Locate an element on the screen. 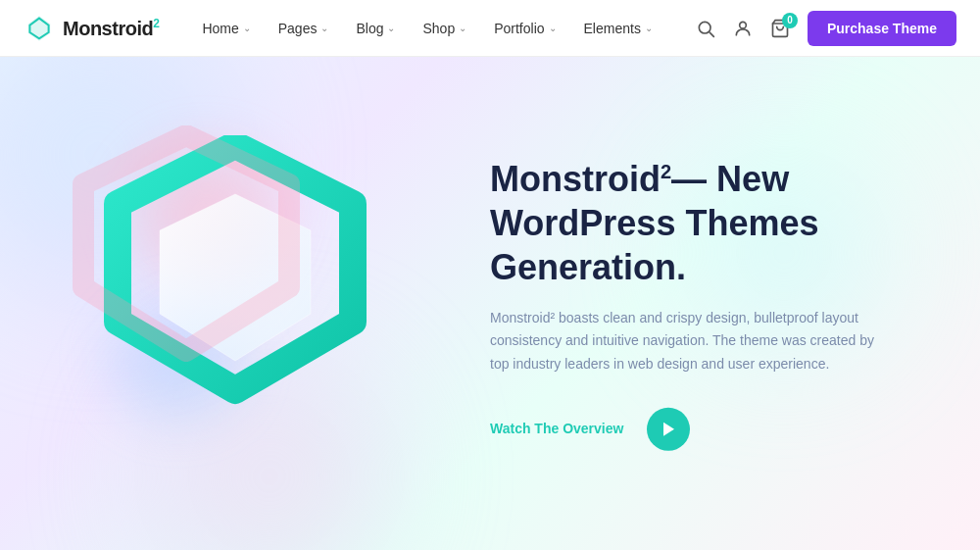 The image size is (980, 550). nav-item-elements: Elements ⌄ is located at coordinates (618, 28).